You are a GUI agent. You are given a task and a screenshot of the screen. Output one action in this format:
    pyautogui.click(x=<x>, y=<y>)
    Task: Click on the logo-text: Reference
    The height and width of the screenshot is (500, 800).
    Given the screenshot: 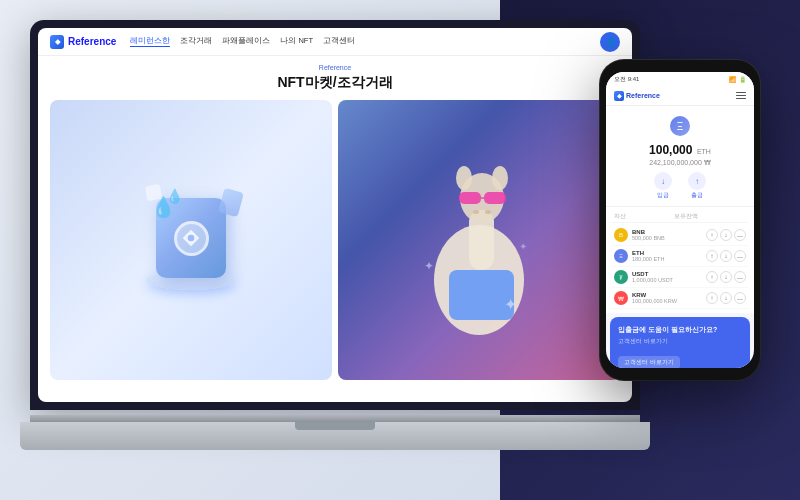 What is the action you would take?
    pyautogui.click(x=92, y=42)
    